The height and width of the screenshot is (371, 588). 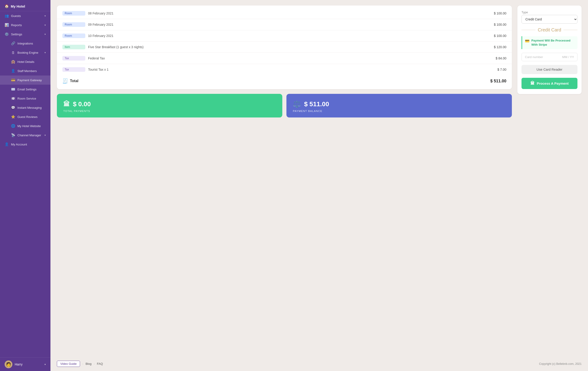 What do you see at coordinates (549, 42) in the screenshot?
I see `stripe-notice: 💳 Payment Will Be Processed With Stripe` at bounding box center [549, 42].